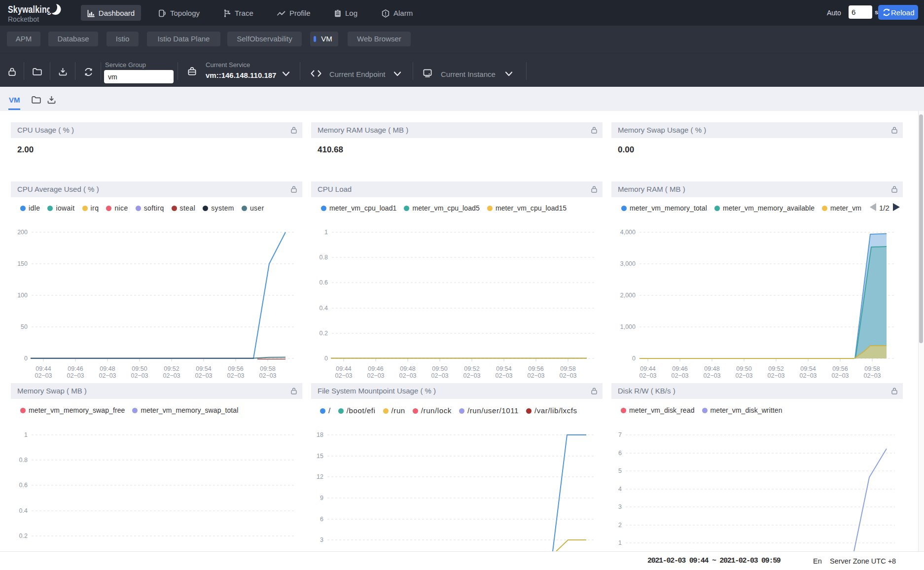  What do you see at coordinates (620, 525) in the screenshot?
I see `svg-text: 2` at bounding box center [620, 525].